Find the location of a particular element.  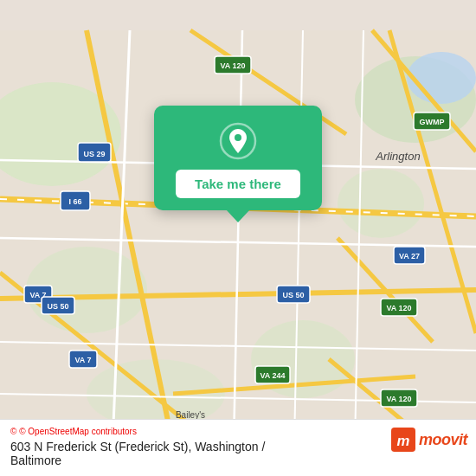

moovit-icon: m is located at coordinates (403, 440).